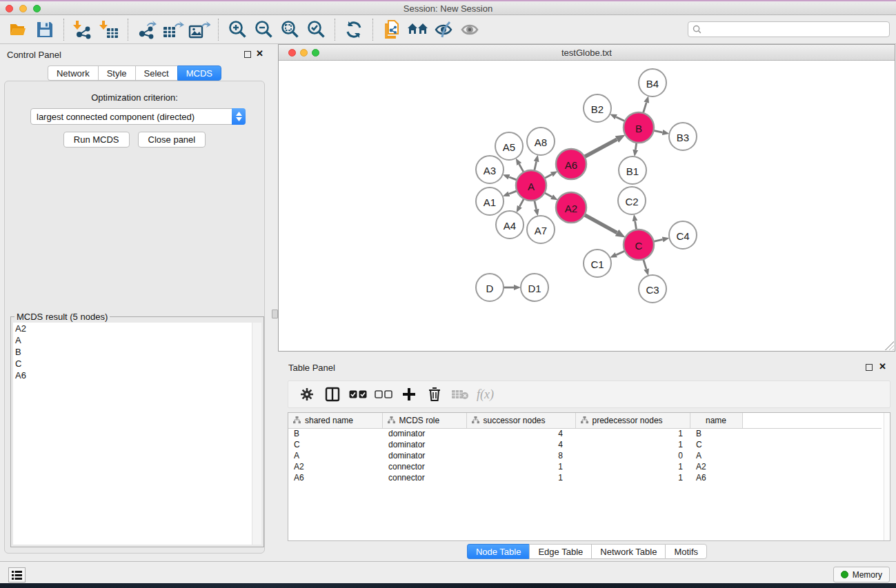  I want to click on tab-style: Style, so click(117, 73).